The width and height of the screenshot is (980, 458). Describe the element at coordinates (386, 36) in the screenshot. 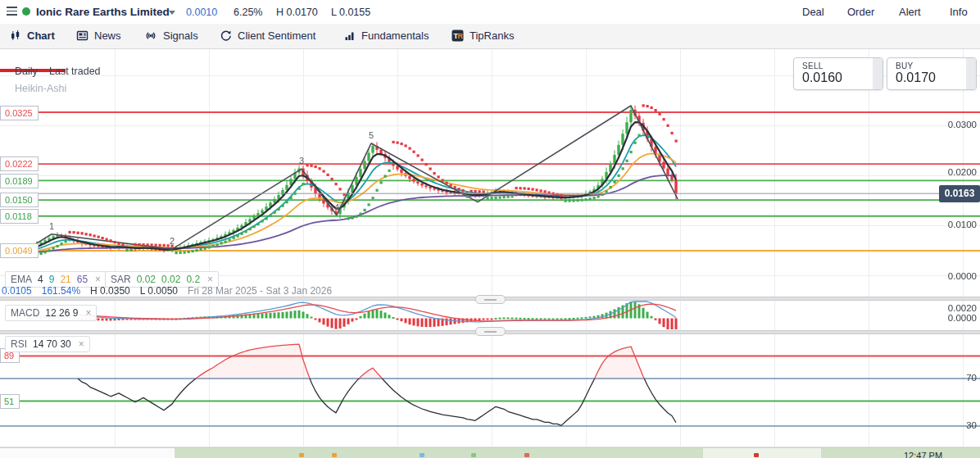

I see `tab-fundamentals: Fundamentals` at that location.